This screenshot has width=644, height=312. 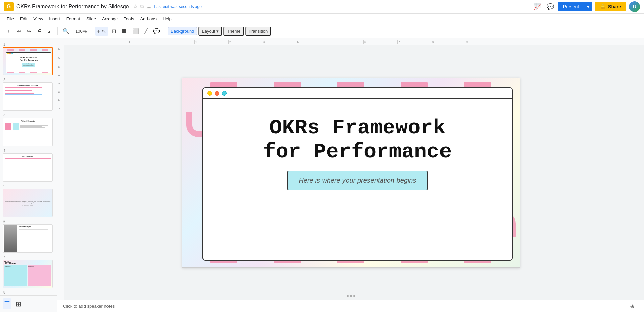 I want to click on paint-format-button: 🖌, so click(x=50, y=31).